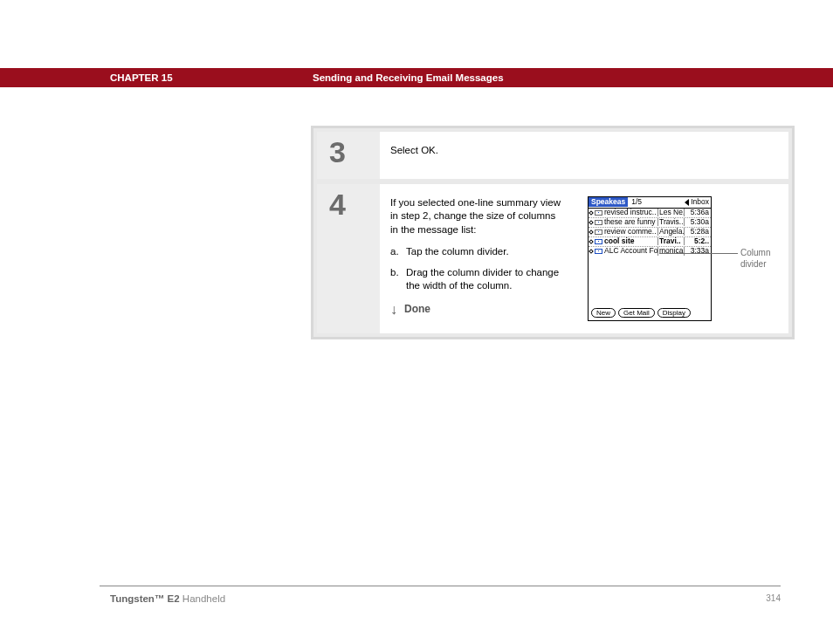 The height and width of the screenshot is (644, 833). I want to click on pda-blank-area, so click(650, 281).